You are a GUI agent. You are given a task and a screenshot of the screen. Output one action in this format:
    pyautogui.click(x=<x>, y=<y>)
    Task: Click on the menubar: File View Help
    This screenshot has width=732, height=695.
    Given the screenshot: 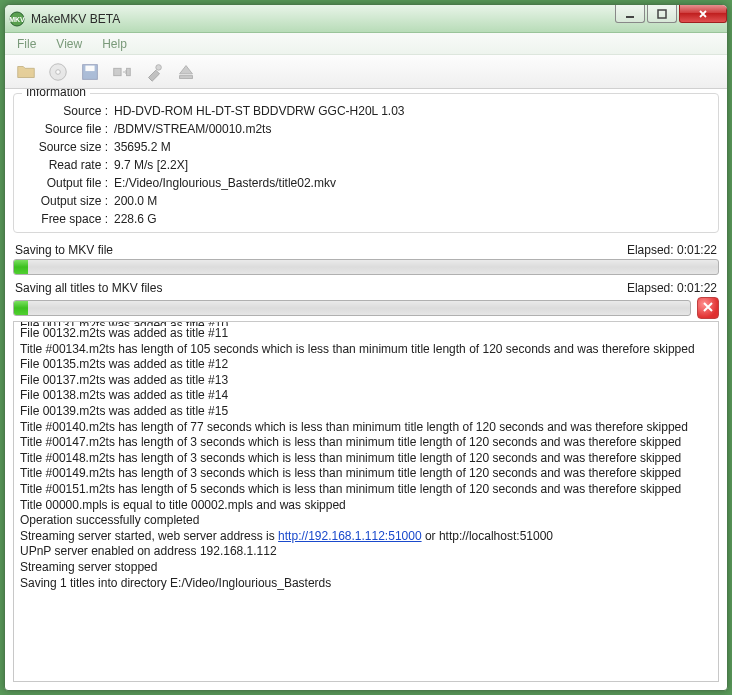 What is the action you would take?
    pyautogui.click(x=366, y=44)
    